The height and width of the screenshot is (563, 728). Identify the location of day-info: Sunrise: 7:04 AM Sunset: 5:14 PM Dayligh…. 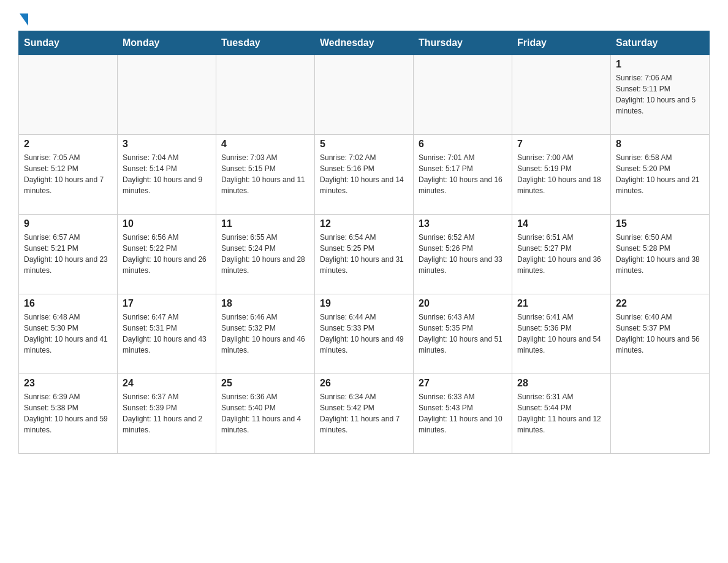
(167, 174).